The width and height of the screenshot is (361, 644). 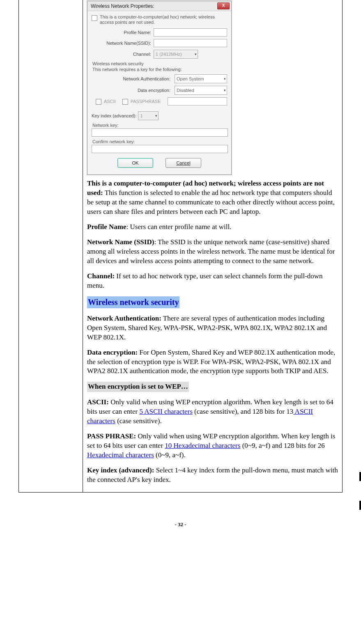 What do you see at coordinates (201, 90) in the screenshot?
I see `data-enc-select: Disabled ▾` at bounding box center [201, 90].